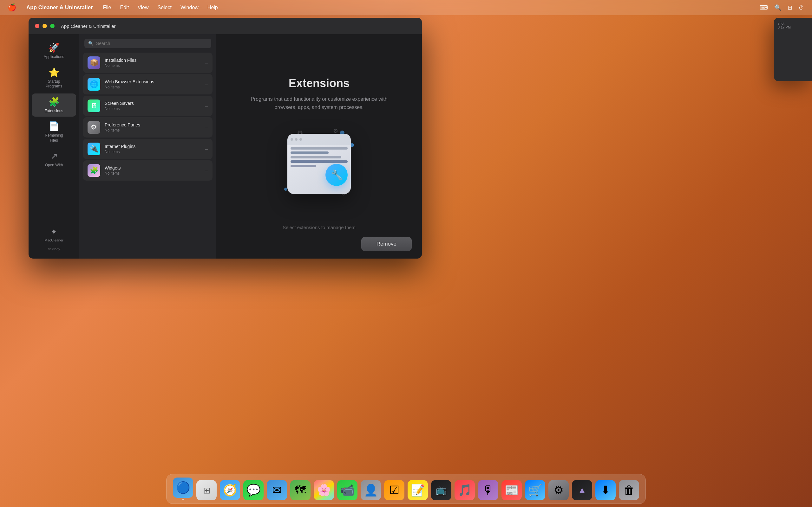 Image resolution: width=812 pixels, height=507 pixels. What do you see at coordinates (54, 48) in the screenshot?
I see `applications-icon: 🚀` at bounding box center [54, 48].